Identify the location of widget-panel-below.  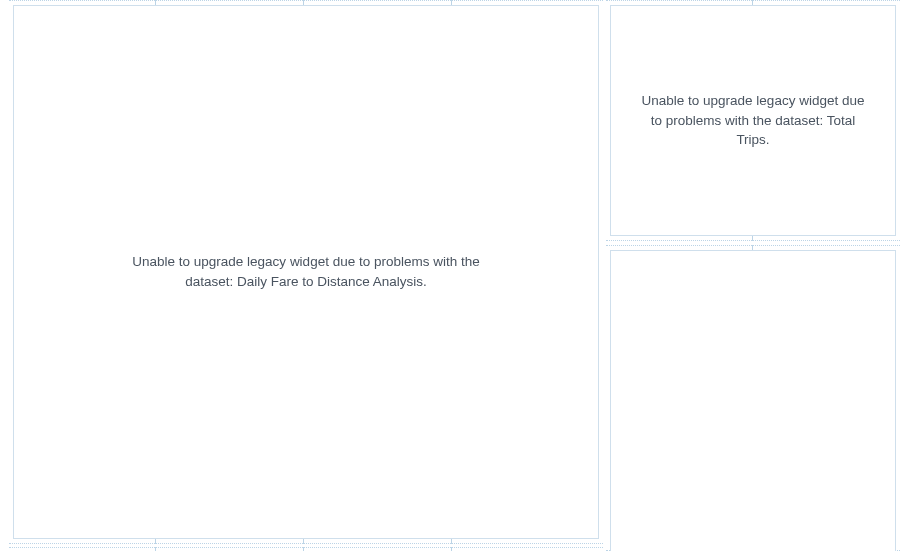
(306, 549).